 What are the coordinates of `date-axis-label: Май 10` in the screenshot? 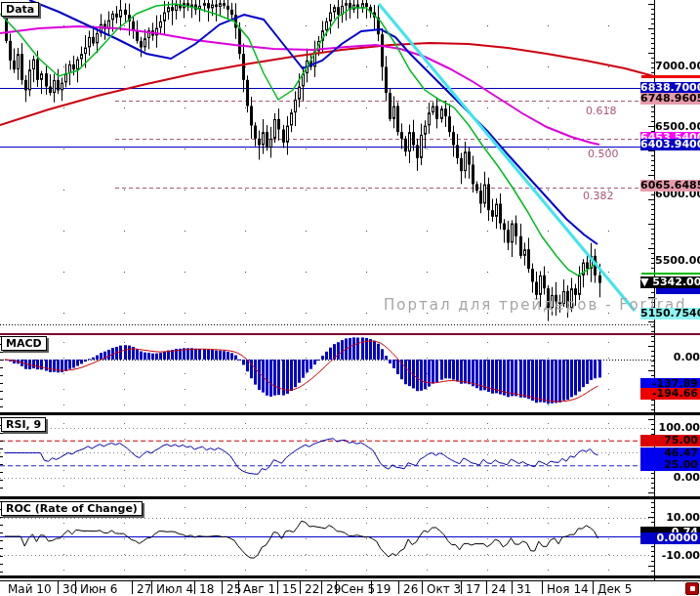 It's located at (29, 589).